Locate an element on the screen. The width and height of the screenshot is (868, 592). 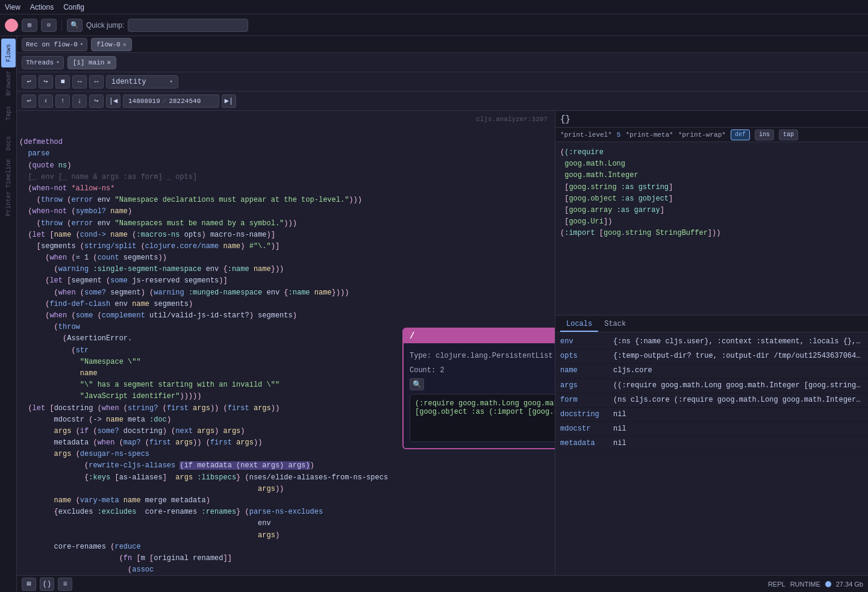
locals-key-env: env is located at coordinates (584, 342).